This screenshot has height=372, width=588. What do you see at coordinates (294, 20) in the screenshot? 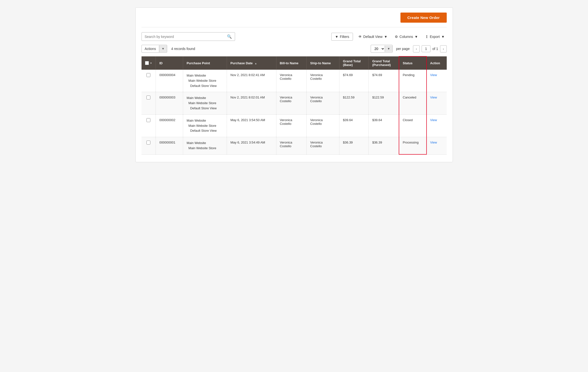
I see `header-bar: Create New Order` at bounding box center [294, 20].